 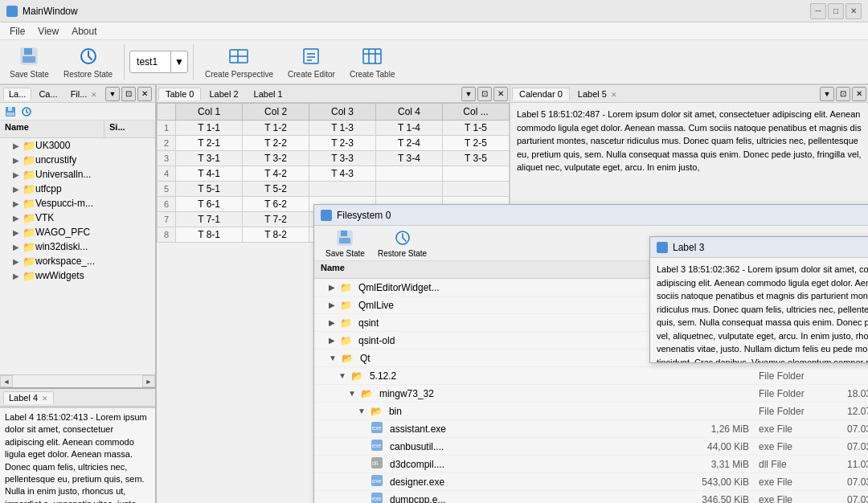 What do you see at coordinates (342, 159) in the screenshot?
I see `cell: T 3-3` at bounding box center [342, 159].